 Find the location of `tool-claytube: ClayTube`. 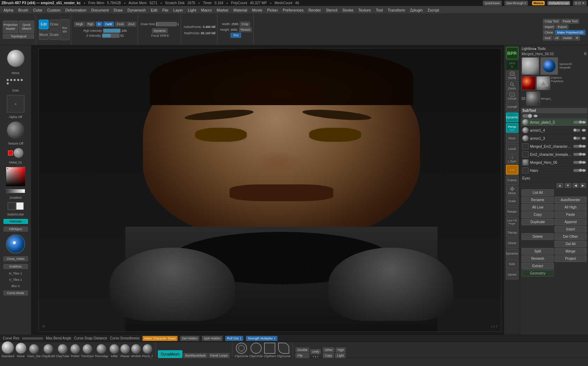

tool-claytube: ClayTube is located at coordinates (63, 351).